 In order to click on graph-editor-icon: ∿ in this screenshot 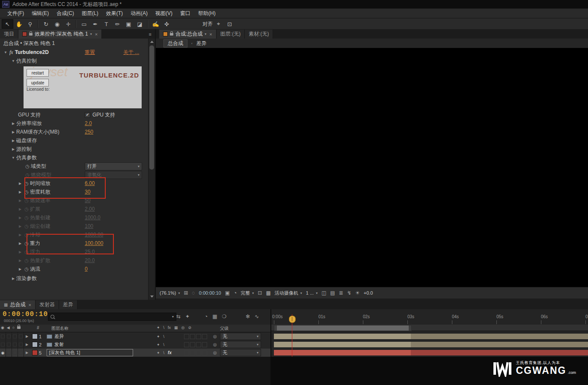, I will do `click(257, 316)`.